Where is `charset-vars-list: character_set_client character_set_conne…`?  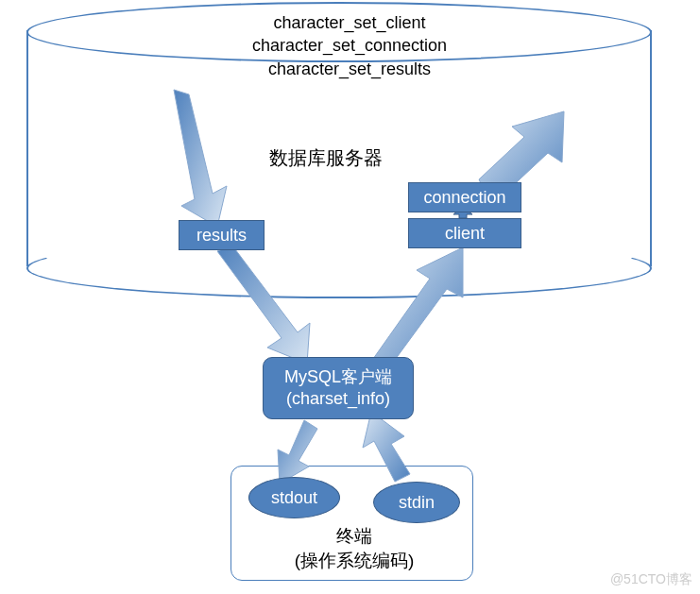 charset-vars-list: character_set_client character_set_conne… is located at coordinates (350, 45).